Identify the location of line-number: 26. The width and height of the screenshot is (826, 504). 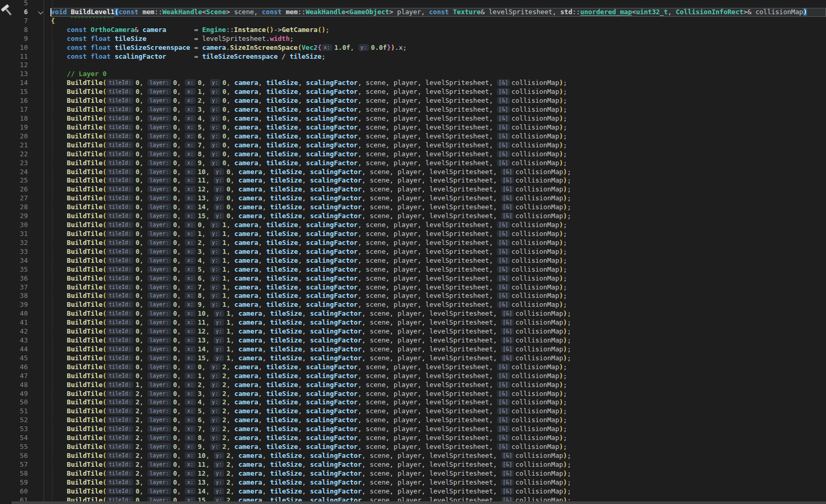
(14, 190).